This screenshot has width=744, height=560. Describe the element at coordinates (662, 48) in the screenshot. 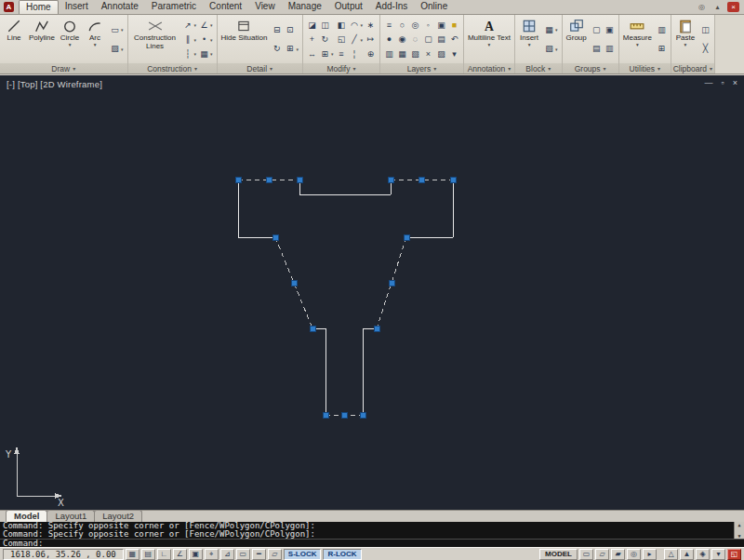

I see `quick-calc-icon: ⊞` at that location.